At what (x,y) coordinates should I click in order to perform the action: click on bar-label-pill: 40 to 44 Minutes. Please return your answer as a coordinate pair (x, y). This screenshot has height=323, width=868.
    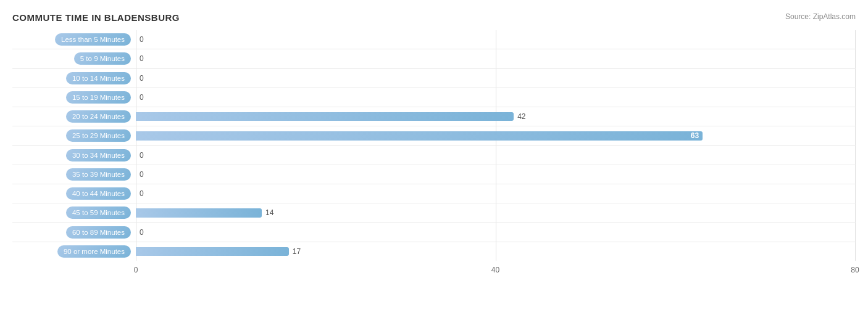
    Looking at the image, I should click on (99, 194).